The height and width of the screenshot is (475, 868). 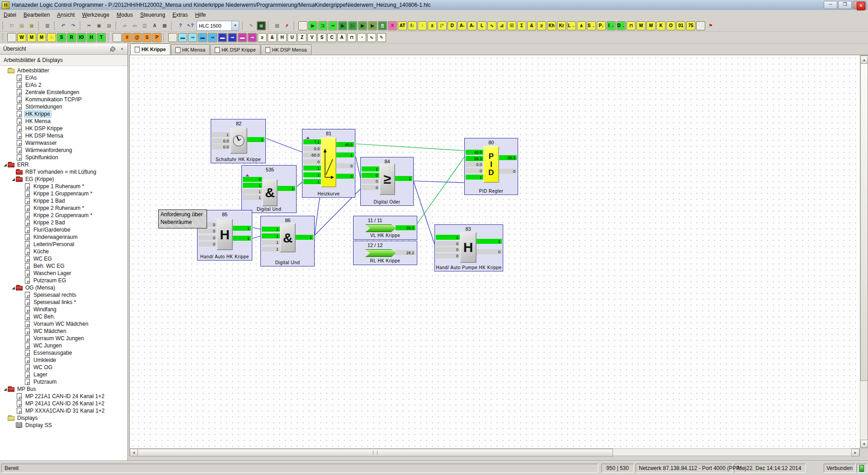 What do you see at coordinates (22, 26) in the screenshot?
I see `open-file-icon: ▤` at bounding box center [22, 26].